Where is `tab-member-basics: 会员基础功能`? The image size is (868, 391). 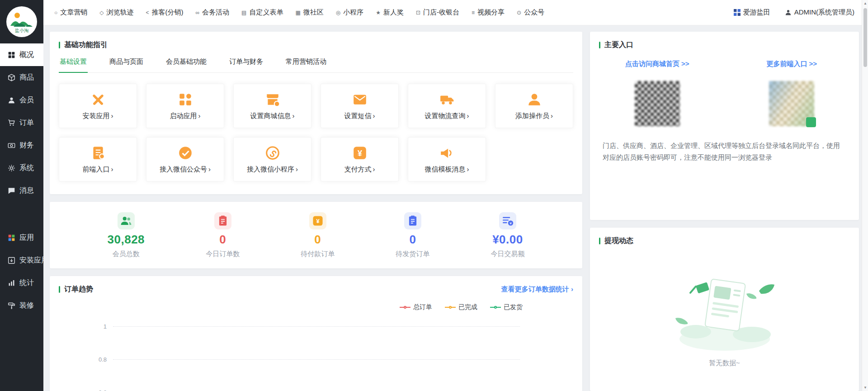 tab-member-basics: 会员基础功能 is located at coordinates (186, 64).